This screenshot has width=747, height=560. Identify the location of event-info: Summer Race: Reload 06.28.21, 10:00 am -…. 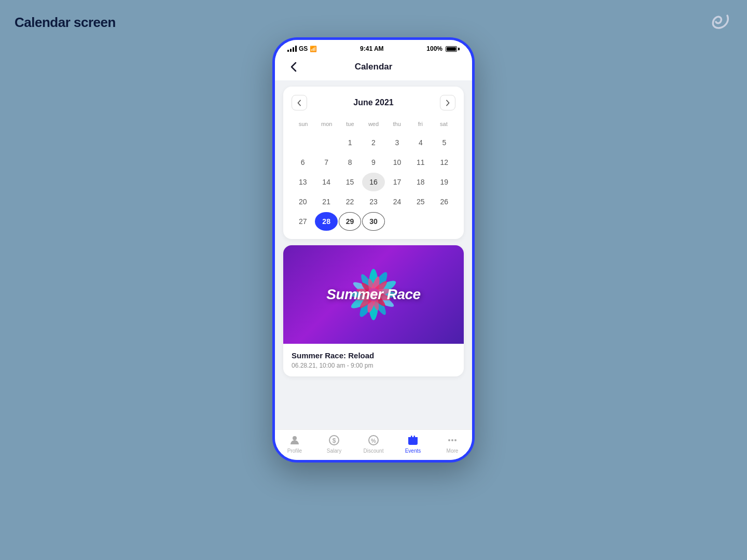
(374, 360).